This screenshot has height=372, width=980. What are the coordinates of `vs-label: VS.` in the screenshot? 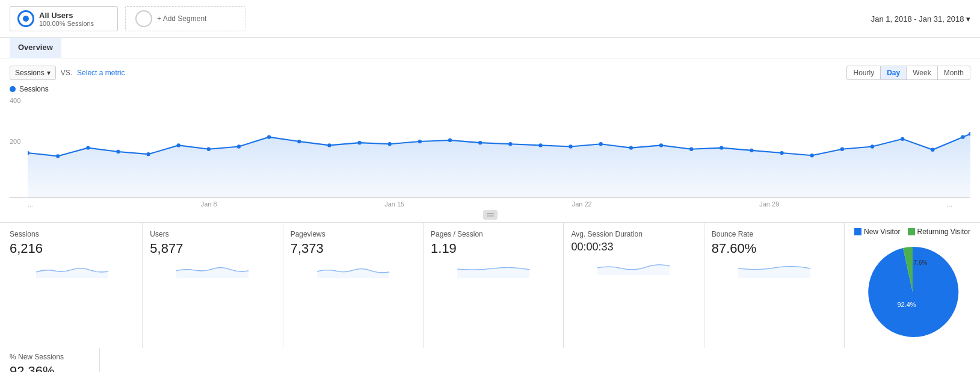 It's located at (66, 73).